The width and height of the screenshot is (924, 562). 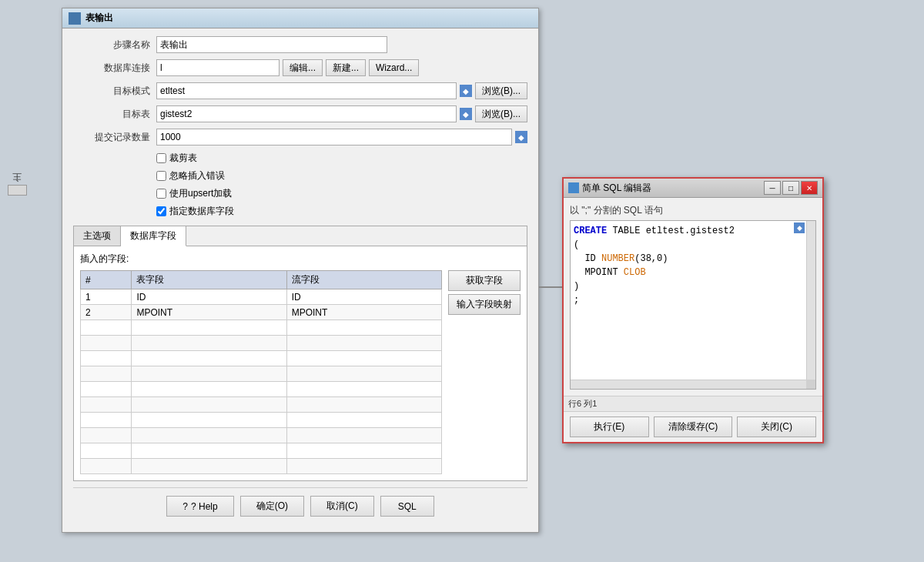 What do you see at coordinates (811, 300) in the screenshot?
I see `scrollbar-vertical` at bounding box center [811, 300].